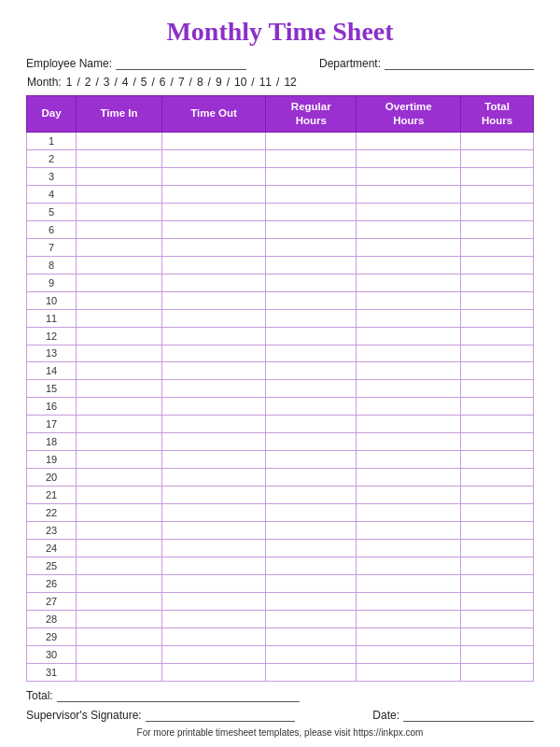 The image size is (560, 747). Describe the element at coordinates (52, 478) in the screenshot. I see `day-cell: 20` at that location.